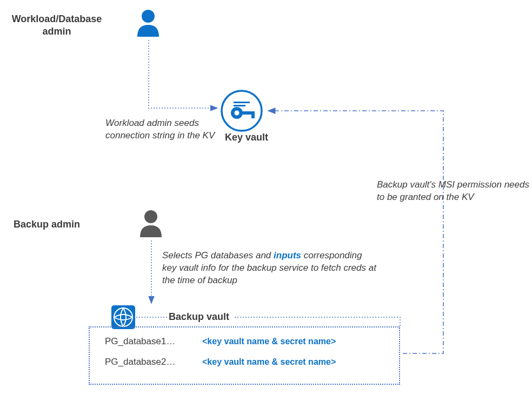 The image size is (532, 408). What do you see at coordinates (151, 224) in the screenshot?
I see `user-icon-backup` at bounding box center [151, 224].